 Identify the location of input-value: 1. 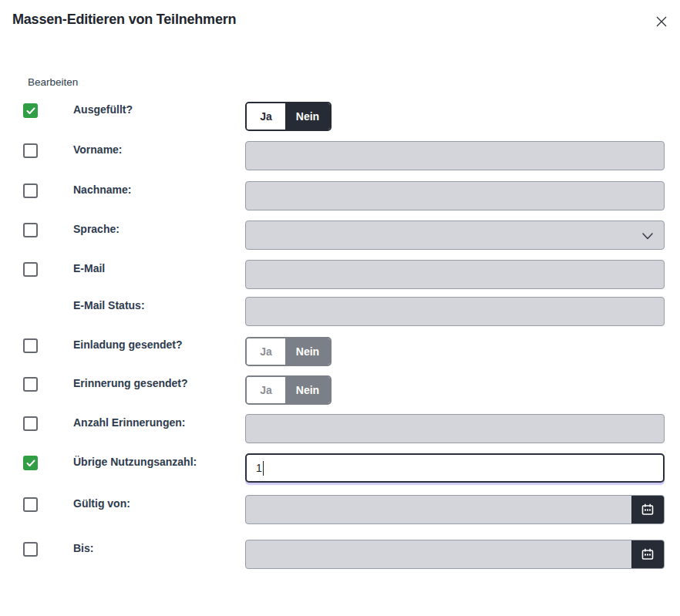
(259, 468).